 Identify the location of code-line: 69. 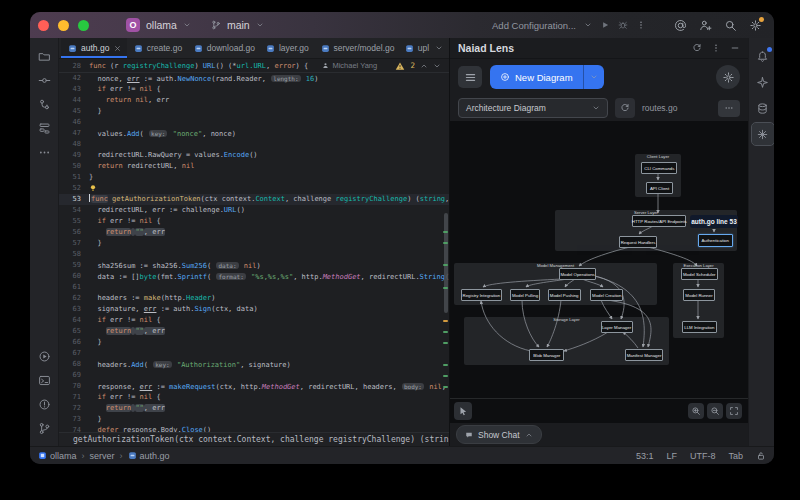
(254, 376).